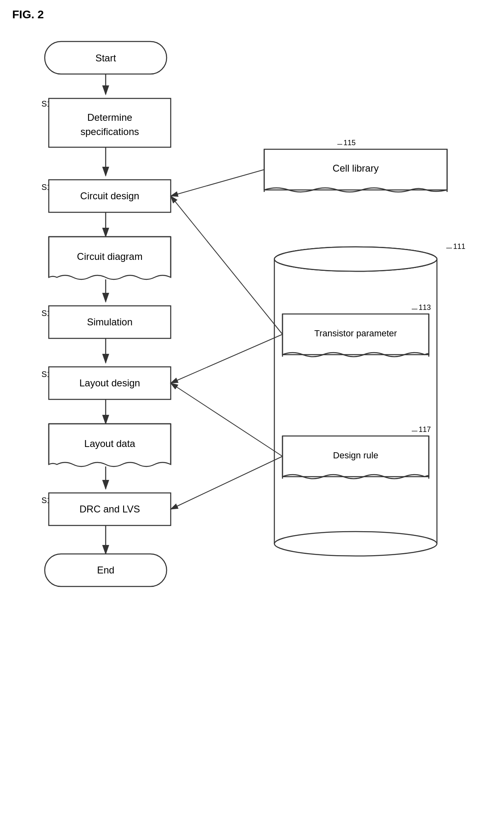 Image resolution: width=504 pixels, height=813 pixels. Describe the element at coordinates (110, 196) in the screenshot. I see `svg-text: Circuit design` at that location.